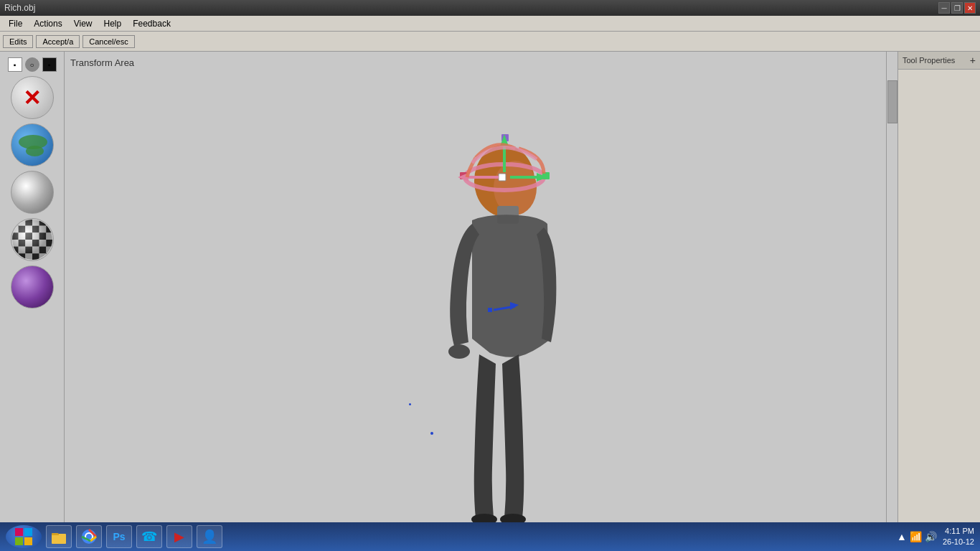 The width and height of the screenshot is (980, 551). Describe the element at coordinates (47, 24) in the screenshot. I see `menu-actions: Actions` at that location.